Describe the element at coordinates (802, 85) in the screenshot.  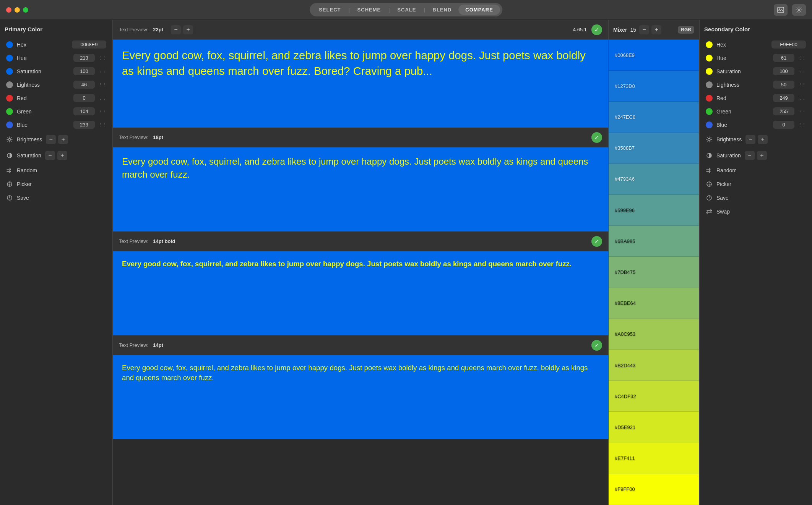
I see `secondary-lightness-drag: ⋮⋮` at that location.